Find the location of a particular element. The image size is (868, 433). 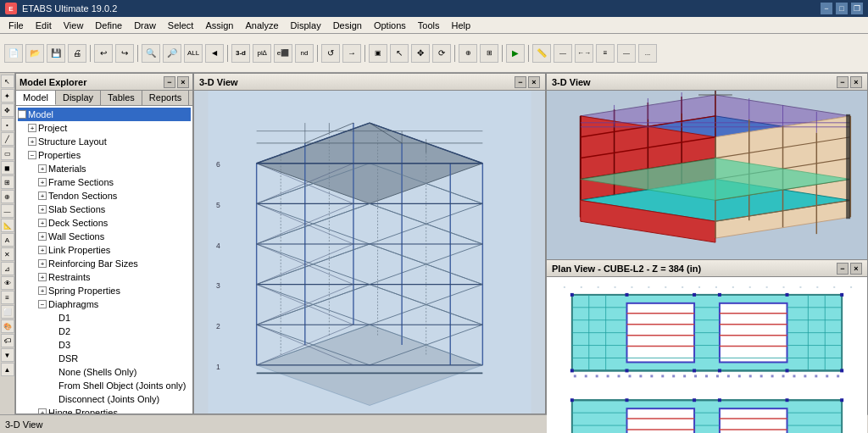

tb-dim3: ... is located at coordinates (648, 53).